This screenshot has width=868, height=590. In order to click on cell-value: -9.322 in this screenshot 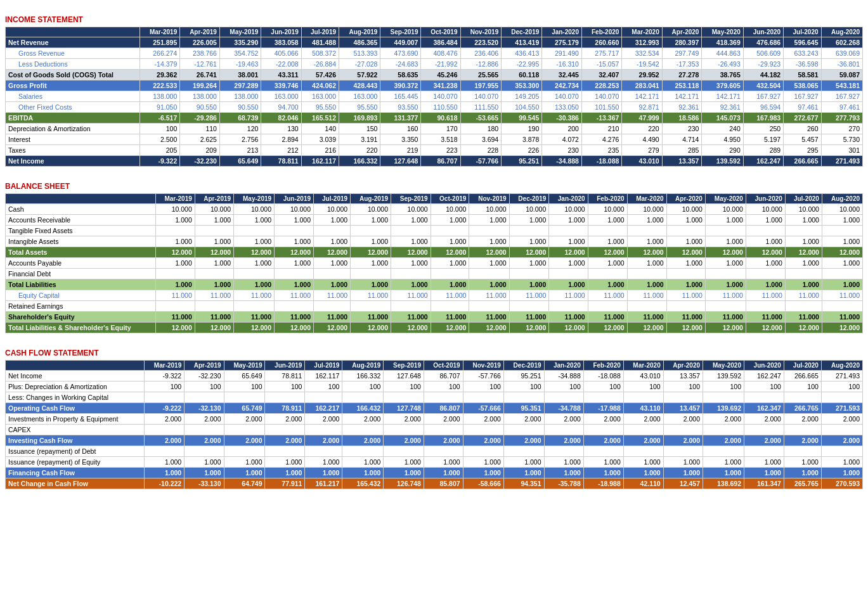, I will do `click(165, 376)`.